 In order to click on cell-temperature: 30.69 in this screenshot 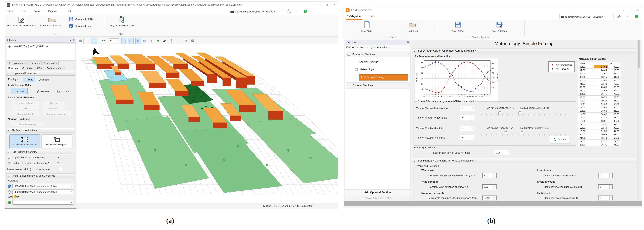, I will do `click(601, 135)`.